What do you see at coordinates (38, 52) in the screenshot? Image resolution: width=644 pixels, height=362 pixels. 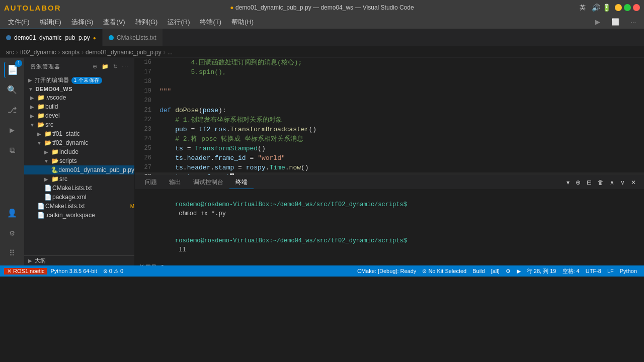 I see `breadcrumb-tf02: tf02_dynamic` at bounding box center [38, 52].